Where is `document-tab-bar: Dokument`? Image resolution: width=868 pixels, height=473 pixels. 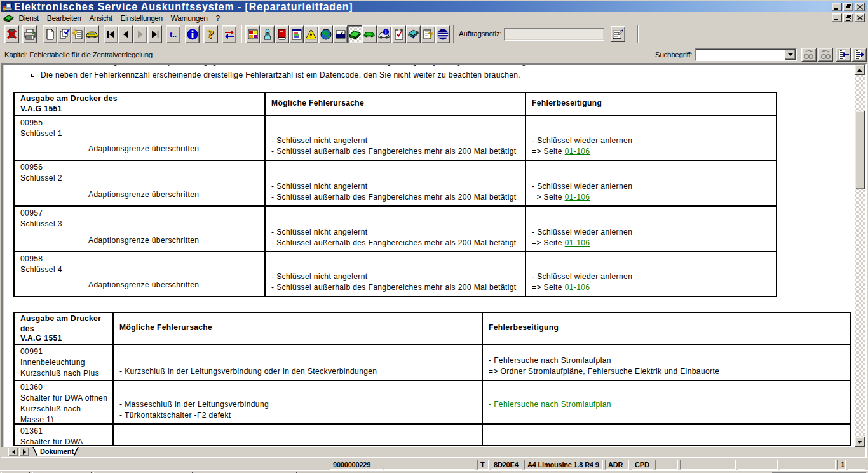
document-tab-bar: Dokument is located at coordinates (429, 452).